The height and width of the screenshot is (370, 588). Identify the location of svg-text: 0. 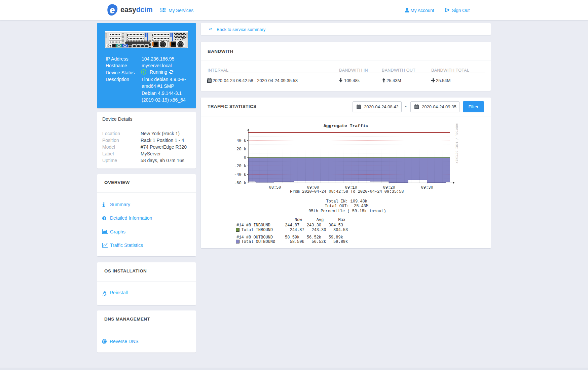
(245, 158).